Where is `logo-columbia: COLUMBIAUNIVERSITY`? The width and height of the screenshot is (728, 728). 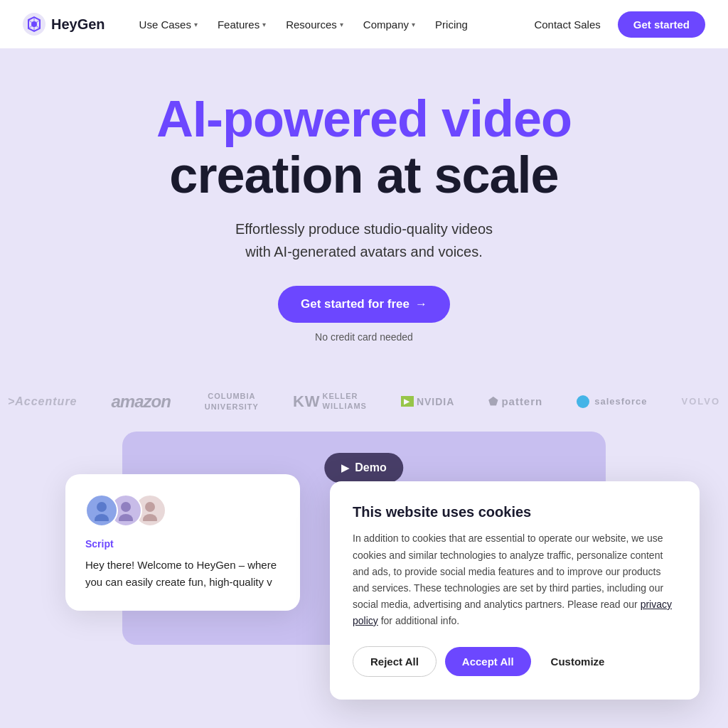
logo-columbia: COLUMBIAUNIVERSITY is located at coordinates (232, 401).